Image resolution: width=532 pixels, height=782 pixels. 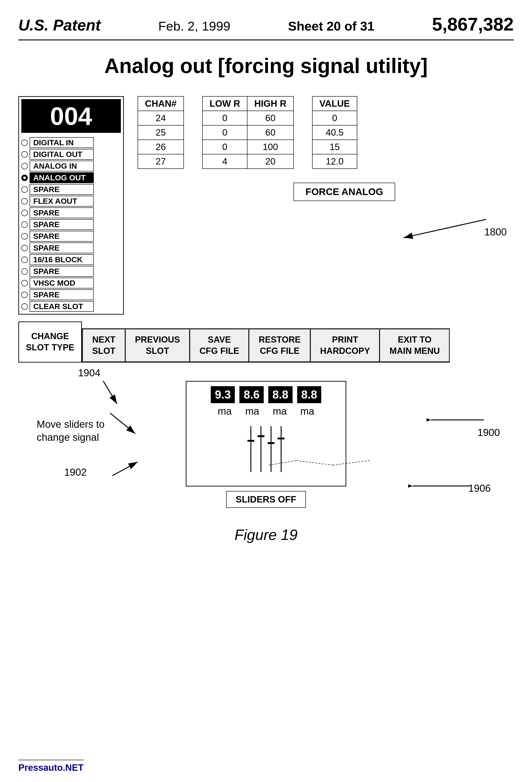 I want to click on chan-27: 27, so click(x=161, y=162).